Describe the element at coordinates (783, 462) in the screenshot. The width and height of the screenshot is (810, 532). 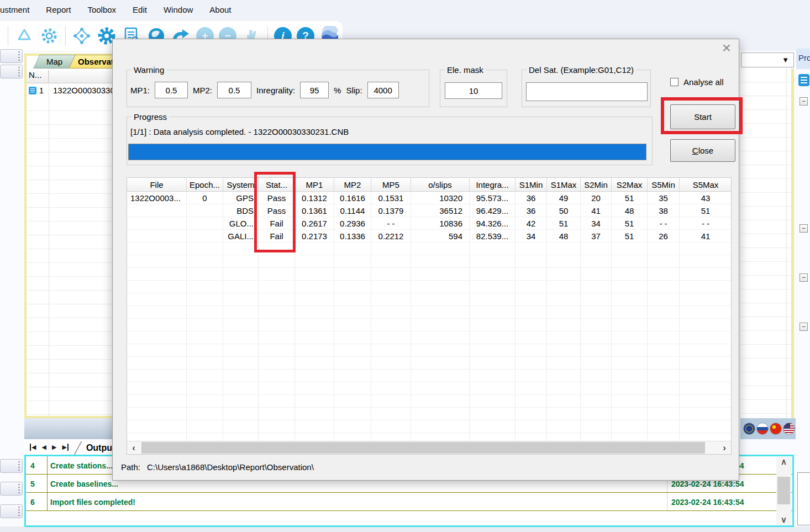
I see `scroll-up-icon: ∧` at that location.